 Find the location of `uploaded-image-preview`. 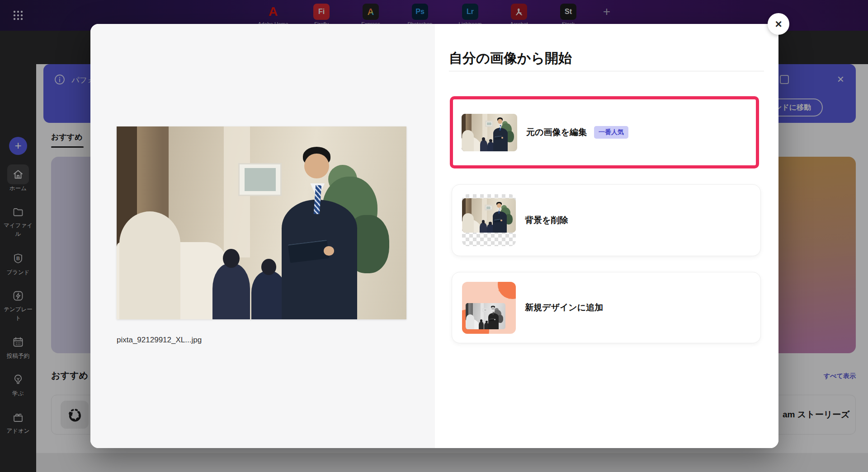

uploaded-image-preview is located at coordinates (261, 223).